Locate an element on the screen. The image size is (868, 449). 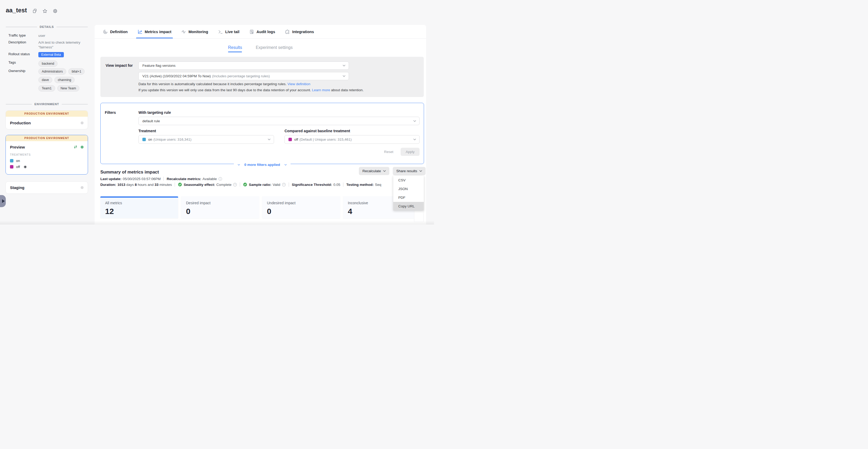
targeting-rule-value: default rule is located at coordinates (151, 121).